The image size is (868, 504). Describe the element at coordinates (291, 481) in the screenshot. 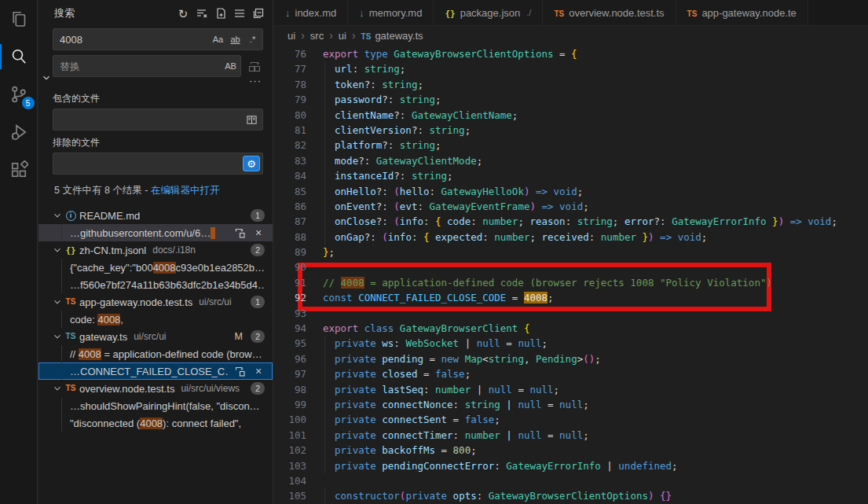

I see `line-number: 104` at that location.